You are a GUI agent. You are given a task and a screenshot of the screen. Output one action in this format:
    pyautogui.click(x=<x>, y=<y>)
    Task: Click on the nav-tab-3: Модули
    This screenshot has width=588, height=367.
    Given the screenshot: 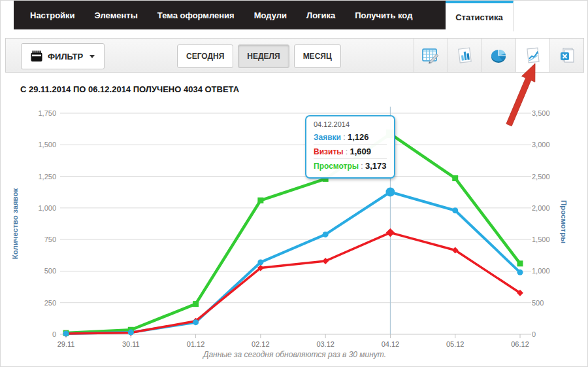 What is the action you would take?
    pyautogui.click(x=270, y=16)
    